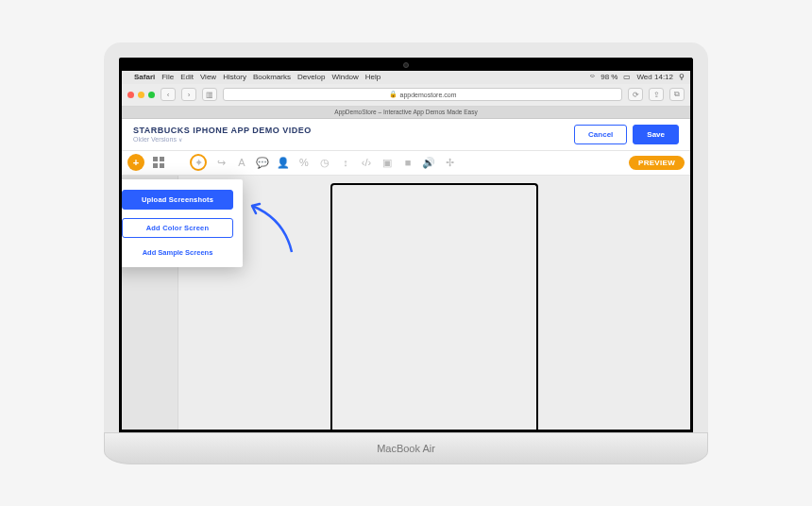 The image size is (812, 506). Describe the element at coordinates (408, 162) in the screenshot. I see `video-icon: ■` at that location.